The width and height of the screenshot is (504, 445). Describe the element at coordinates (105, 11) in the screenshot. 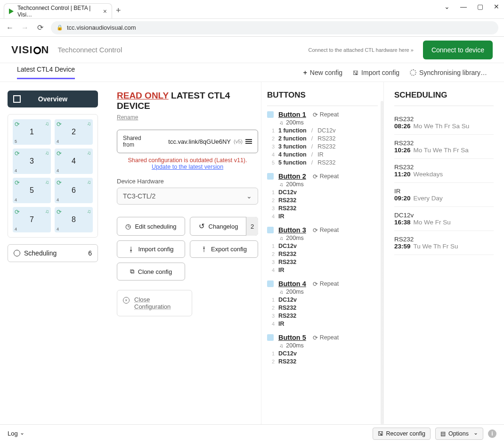

I see `close-tab-icon: ×` at that location.